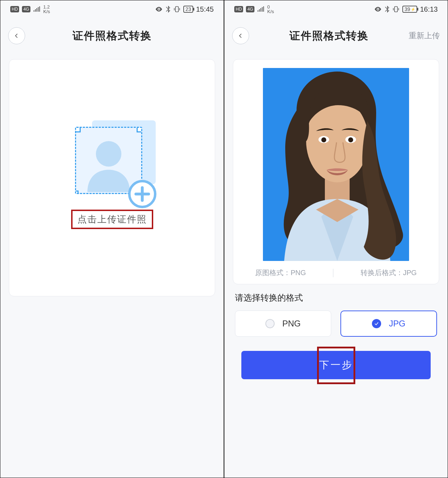 The height and width of the screenshot is (478, 448). Describe the element at coordinates (336, 365) in the screenshot. I see `next-button: 下一步` at that location.